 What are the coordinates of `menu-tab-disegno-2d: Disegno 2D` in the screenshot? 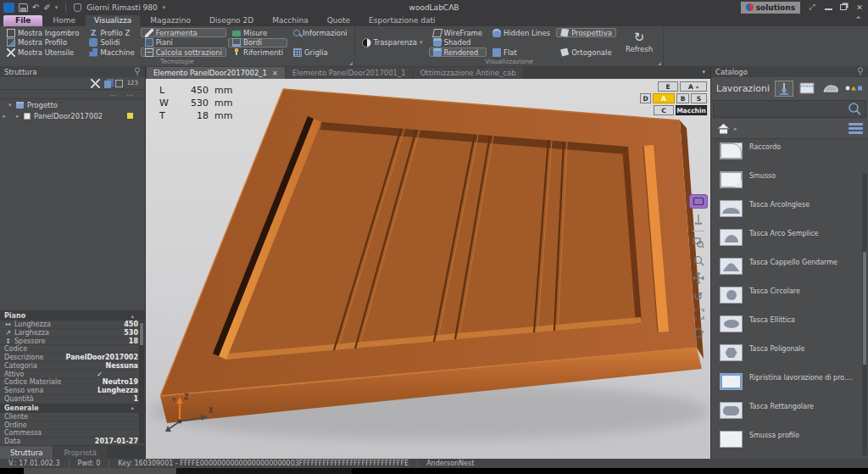 It's located at (231, 20).